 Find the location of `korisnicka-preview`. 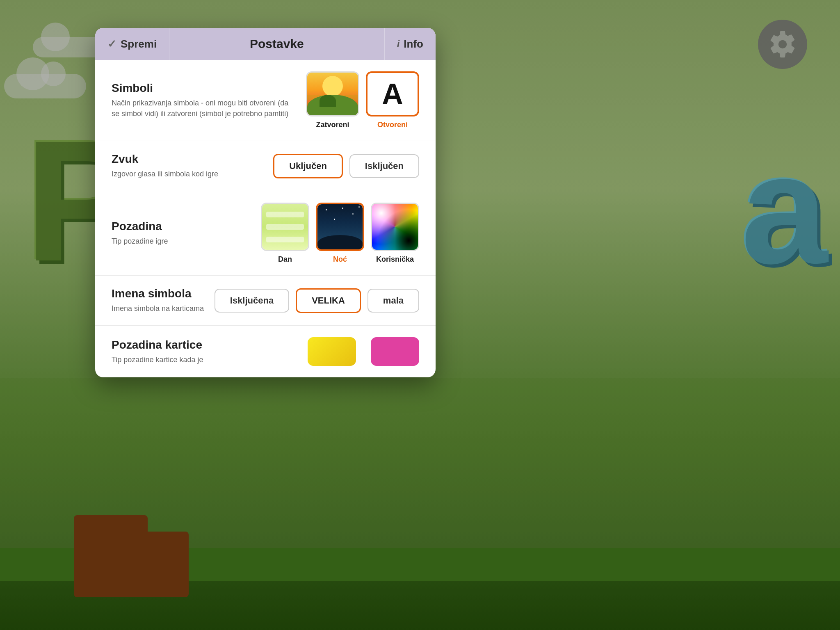

korisnicka-preview is located at coordinates (395, 227).